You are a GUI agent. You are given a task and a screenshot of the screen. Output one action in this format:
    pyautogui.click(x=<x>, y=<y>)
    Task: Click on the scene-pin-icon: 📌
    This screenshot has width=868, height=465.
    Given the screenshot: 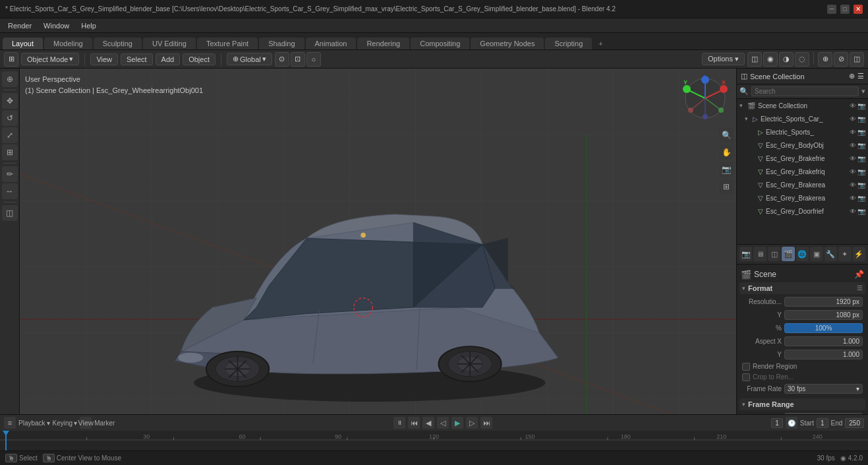 What is the action you would take?
    pyautogui.click(x=859, y=274)
    